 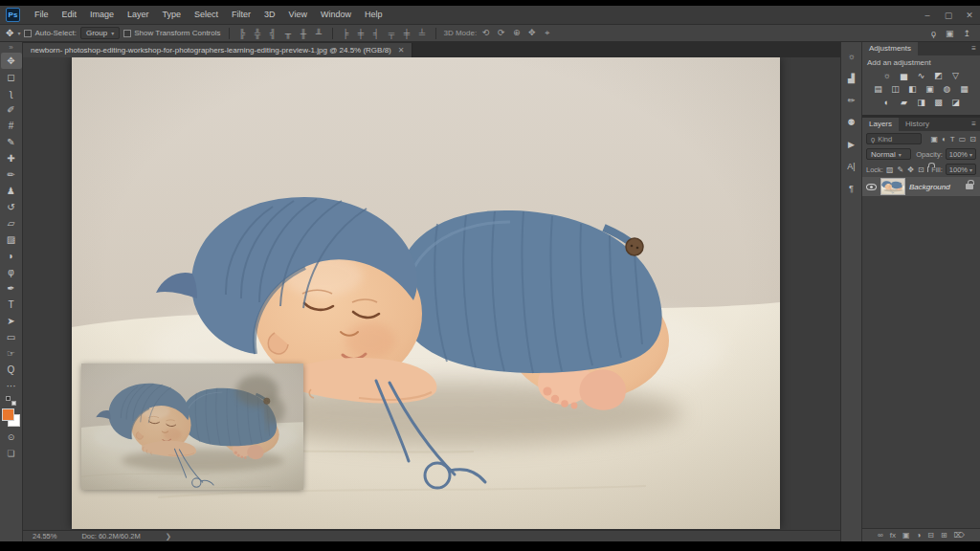 What do you see at coordinates (423, 33) in the screenshot?
I see `distribute-bottom-icon: ╧` at bounding box center [423, 33].